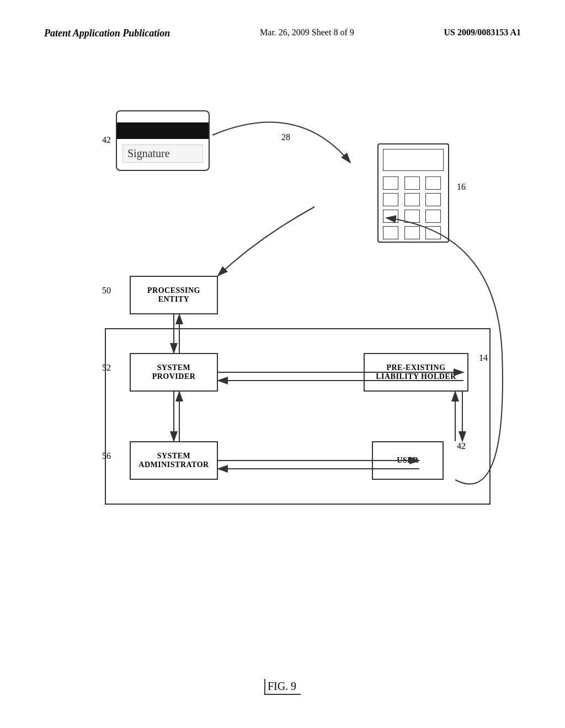  I want to click on label-16: 16, so click(461, 187).